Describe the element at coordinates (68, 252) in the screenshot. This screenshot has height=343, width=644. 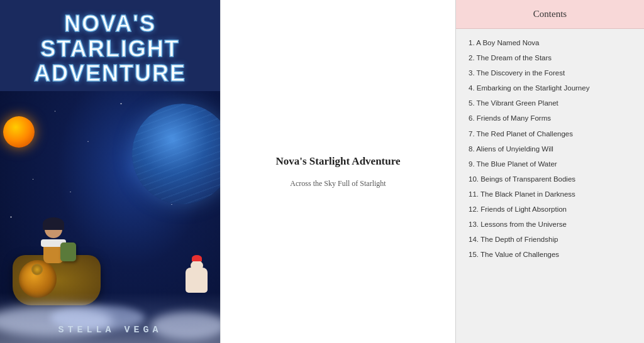
I see `boy-backpack` at that location.